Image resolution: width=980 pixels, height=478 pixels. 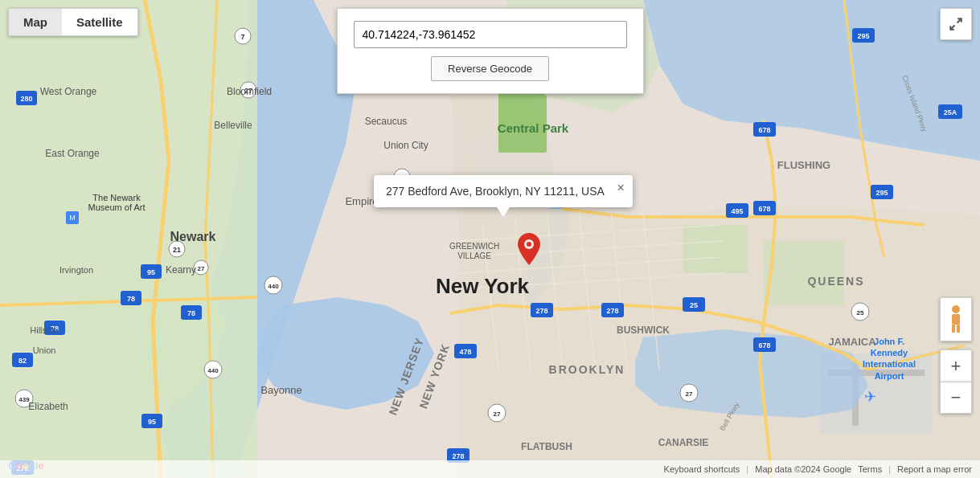 I want to click on svg-text: Kearny, so click(x=181, y=270).